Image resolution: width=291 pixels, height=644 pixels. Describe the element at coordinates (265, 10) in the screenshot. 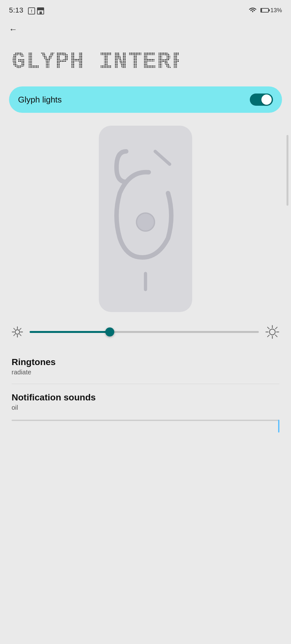

I see `status-right: 13%` at that location.